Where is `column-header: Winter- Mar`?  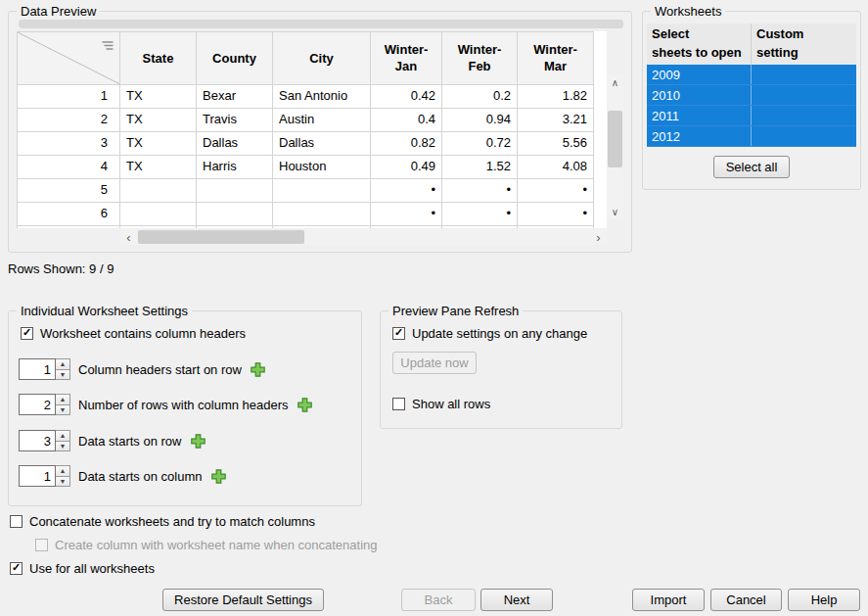
column-header: Winter- Mar is located at coordinates (556, 59).